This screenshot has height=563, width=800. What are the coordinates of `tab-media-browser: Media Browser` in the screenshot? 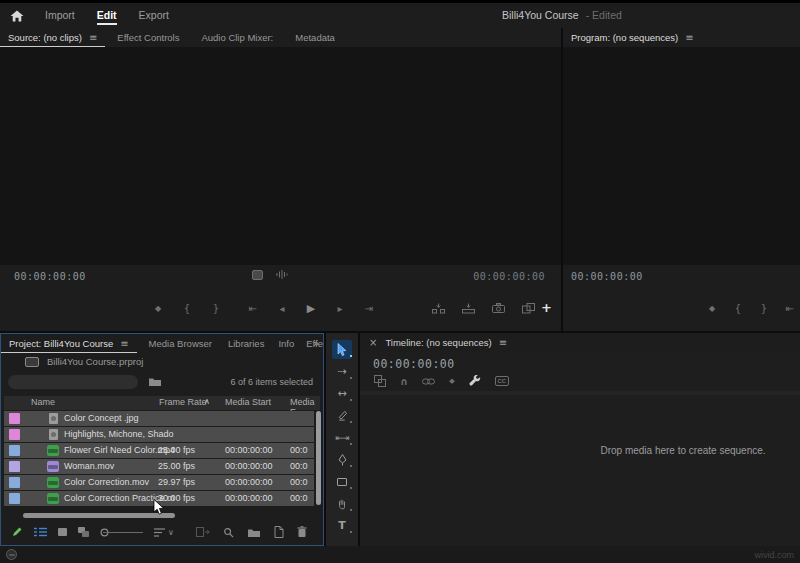 It's located at (180, 344).